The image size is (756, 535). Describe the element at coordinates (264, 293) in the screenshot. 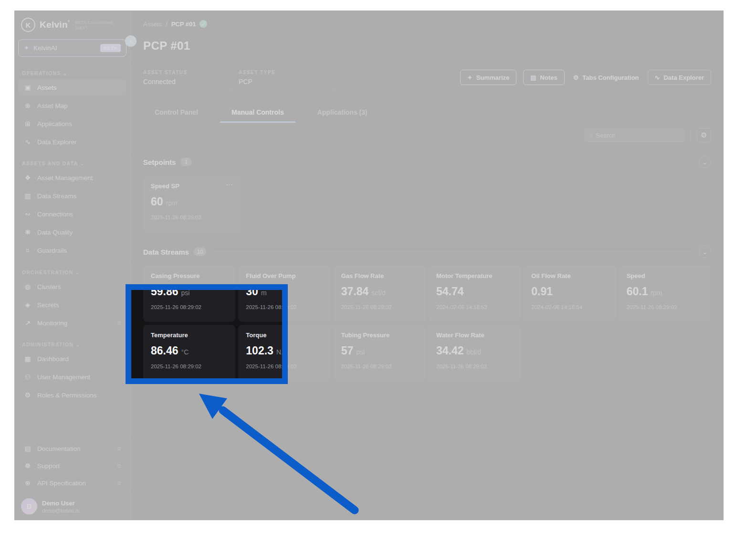

I see `card-unit: m` at that location.